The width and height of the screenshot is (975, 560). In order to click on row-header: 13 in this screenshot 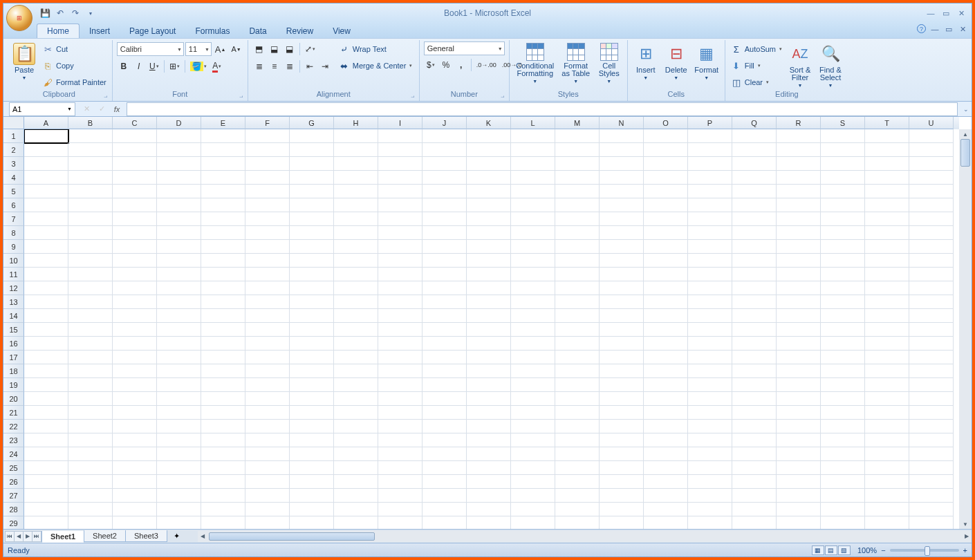, I will do `click(14, 302)`.